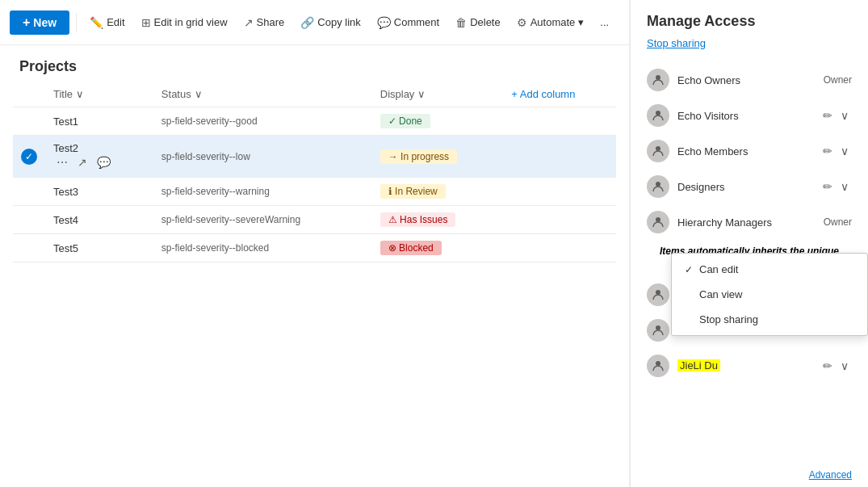 The image size is (868, 487). What do you see at coordinates (749, 115) in the screenshot?
I see `access-item-echo-visitors: Echo Visitors ✏ ∨` at bounding box center [749, 115].